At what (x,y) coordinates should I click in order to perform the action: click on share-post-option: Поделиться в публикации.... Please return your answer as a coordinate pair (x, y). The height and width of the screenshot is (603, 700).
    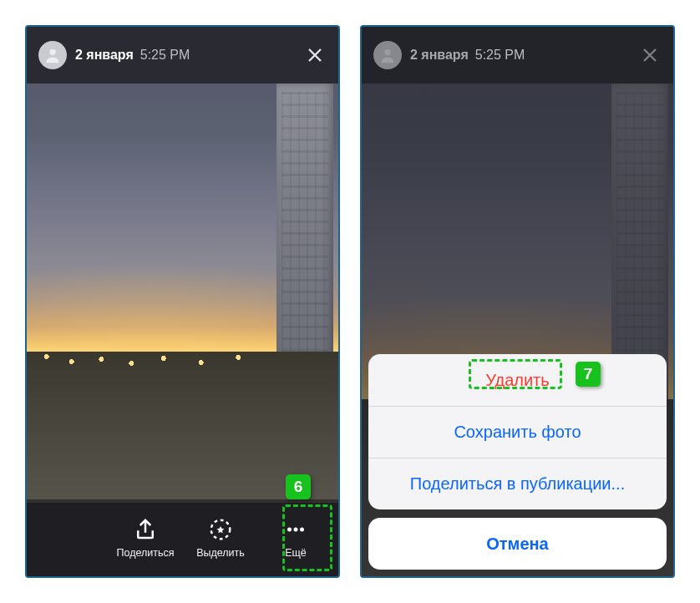
    Looking at the image, I should click on (518, 484).